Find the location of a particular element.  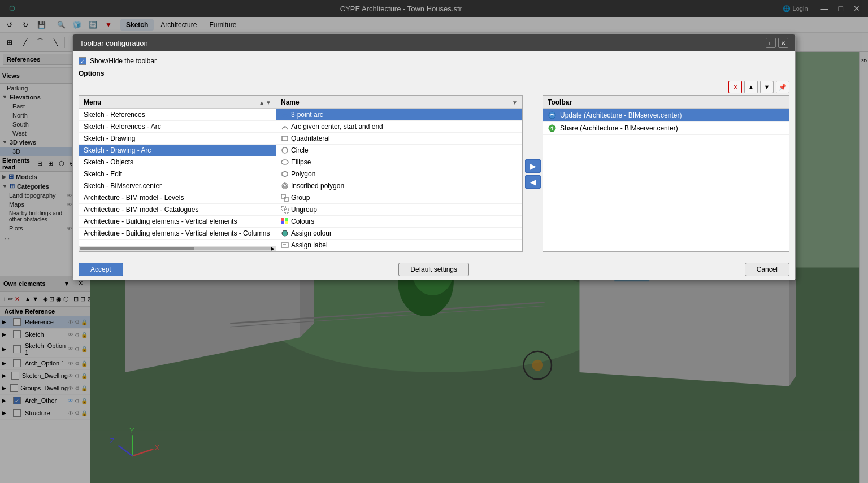

quad-icon is located at coordinates (285, 138).